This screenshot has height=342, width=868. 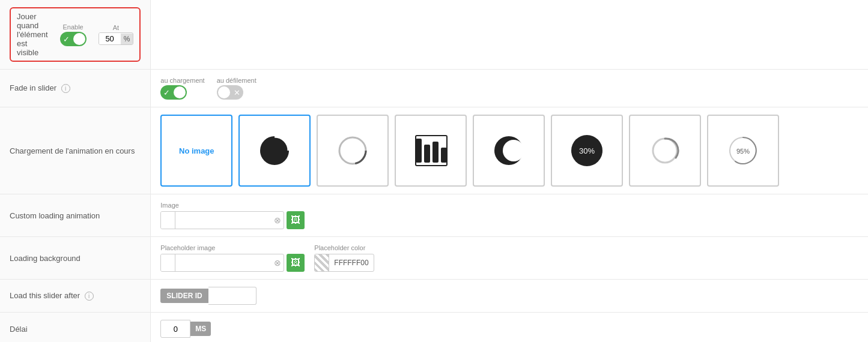 What do you see at coordinates (19, 329) in the screenshot?
I see `delay-label: Délai` at bounding box center [19, 329].